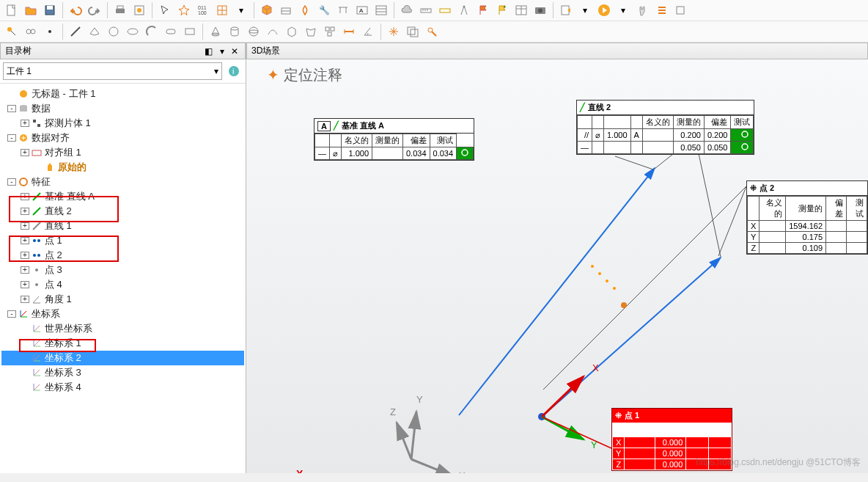 The width and height of the screenshot is (868, 482). I want to click on tree-item: 坐标系 4, so click(123, 387).